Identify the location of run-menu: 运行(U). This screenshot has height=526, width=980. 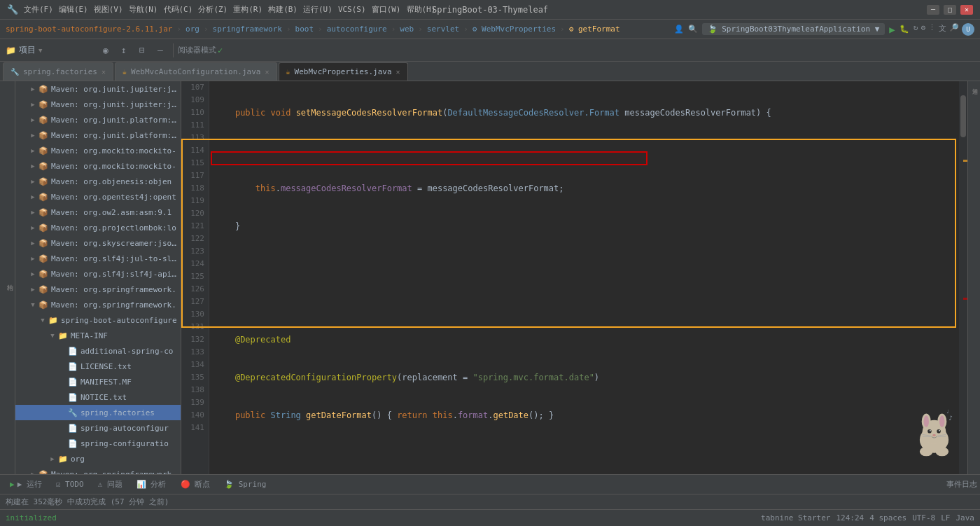
(318, 10).